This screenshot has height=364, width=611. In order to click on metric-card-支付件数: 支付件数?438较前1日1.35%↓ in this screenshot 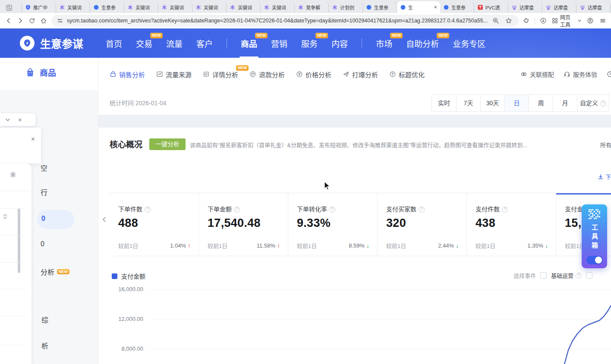, I will do `click(512, 224)`.